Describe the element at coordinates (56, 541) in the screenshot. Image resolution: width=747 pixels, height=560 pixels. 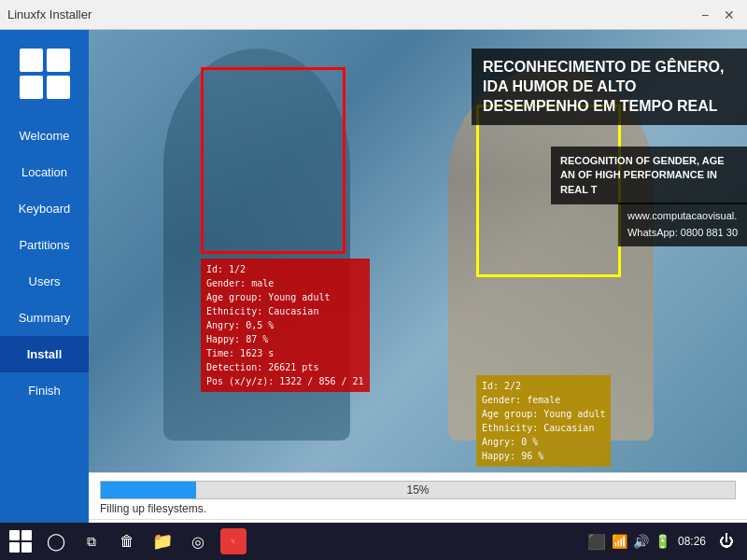
I see `search-taskbar-icon: ◯` at that location.